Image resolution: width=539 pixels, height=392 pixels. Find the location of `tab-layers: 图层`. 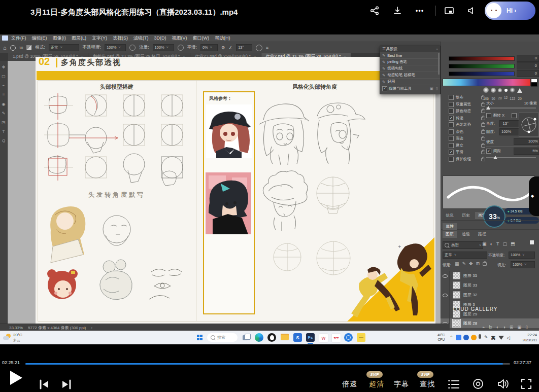

tab-layers: 图层 is located at coordinates (450, 234).